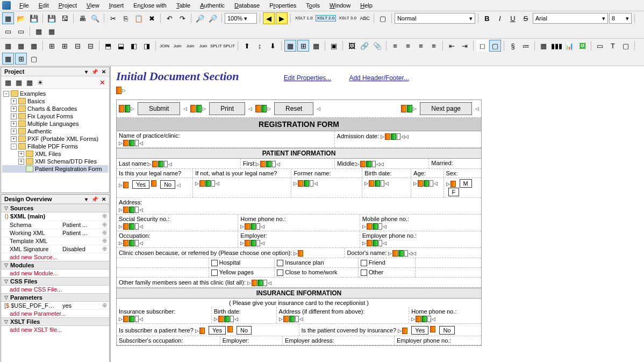 The image size is (644, 362). I want to click on tb-al-j: ≡, so click(434, 46).